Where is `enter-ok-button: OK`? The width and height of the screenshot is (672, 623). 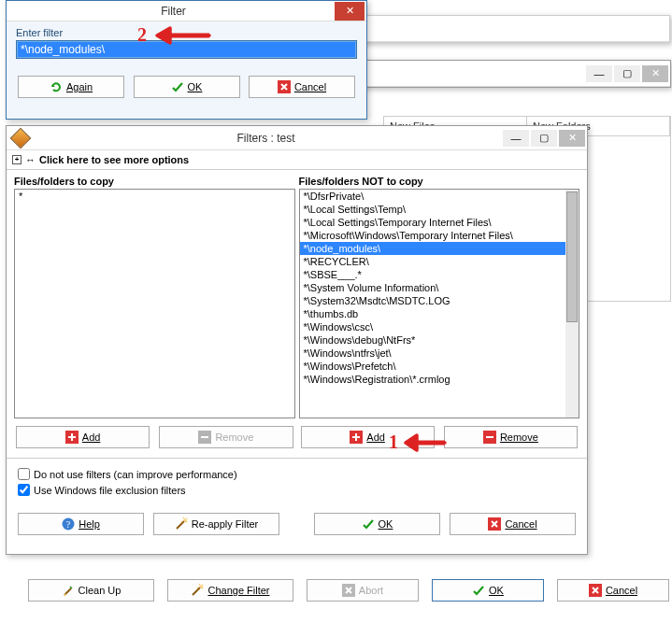
enter-ok-button: OK is located at coordinates (187, 87).